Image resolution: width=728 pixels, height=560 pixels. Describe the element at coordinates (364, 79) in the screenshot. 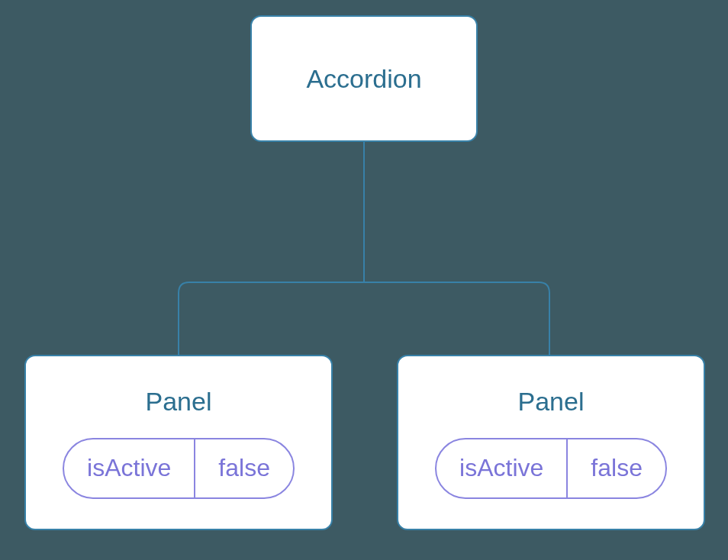

I see `root-node-accordion: Accordion` at that location.